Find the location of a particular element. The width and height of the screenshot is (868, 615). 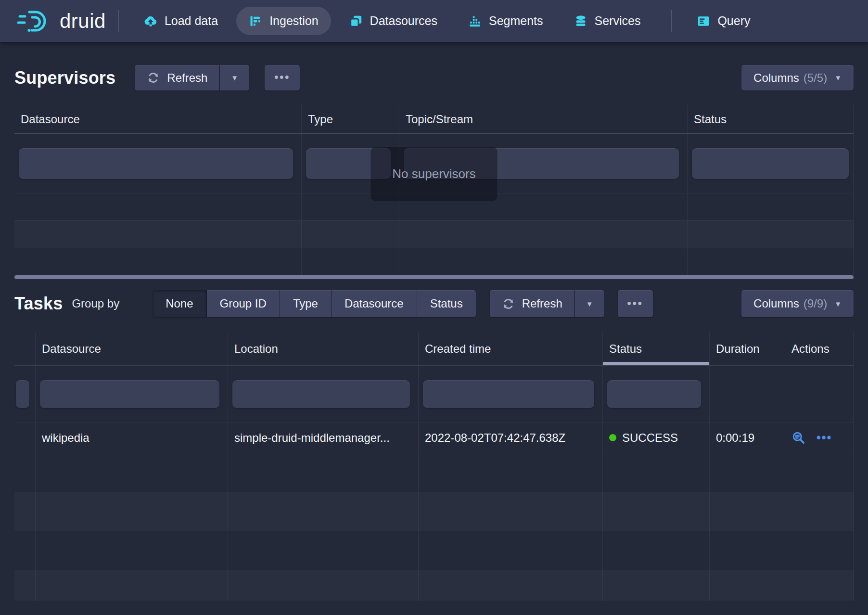

success-status-dot is located at coordinates (613, 438).